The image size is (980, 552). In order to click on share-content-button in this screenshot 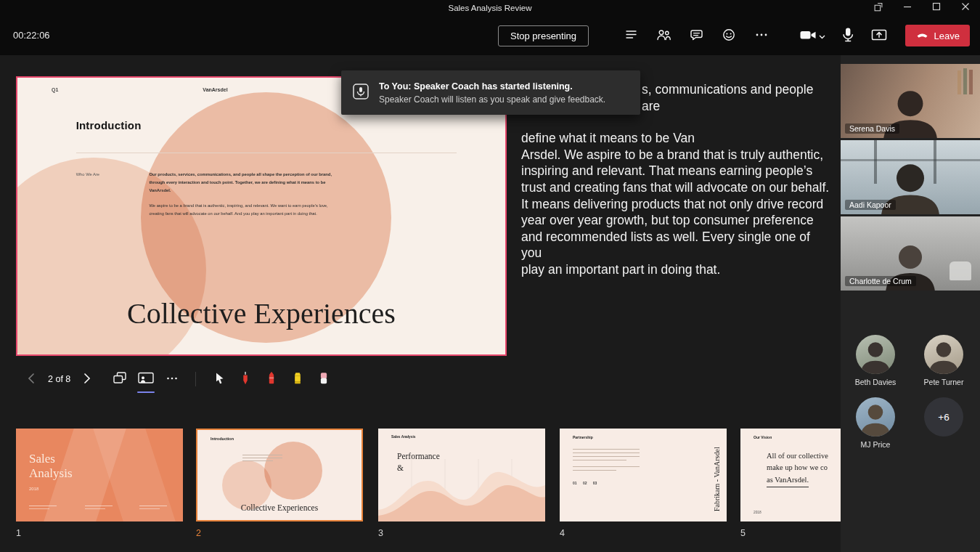, I will do `click(879, 36)`.